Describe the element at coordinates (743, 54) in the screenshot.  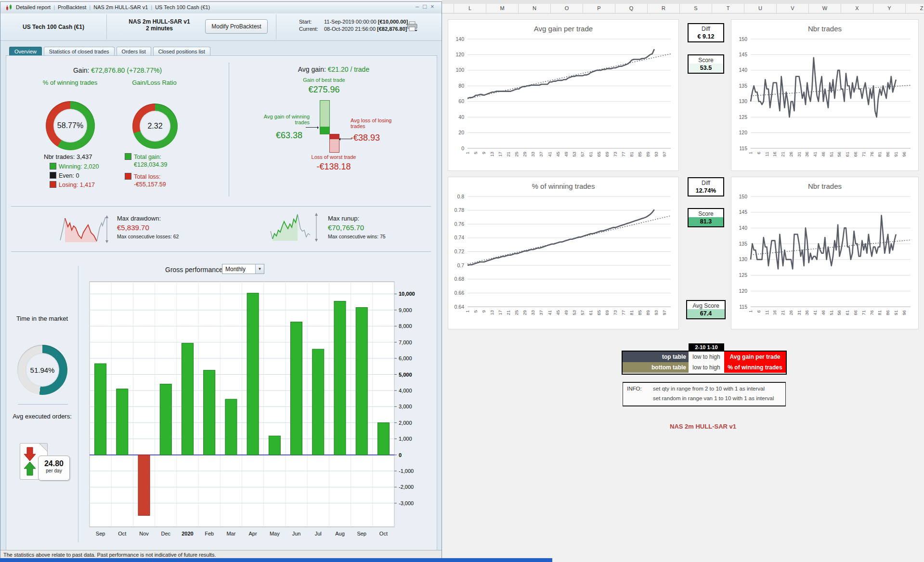
I see `svg-text: 145` at that location.